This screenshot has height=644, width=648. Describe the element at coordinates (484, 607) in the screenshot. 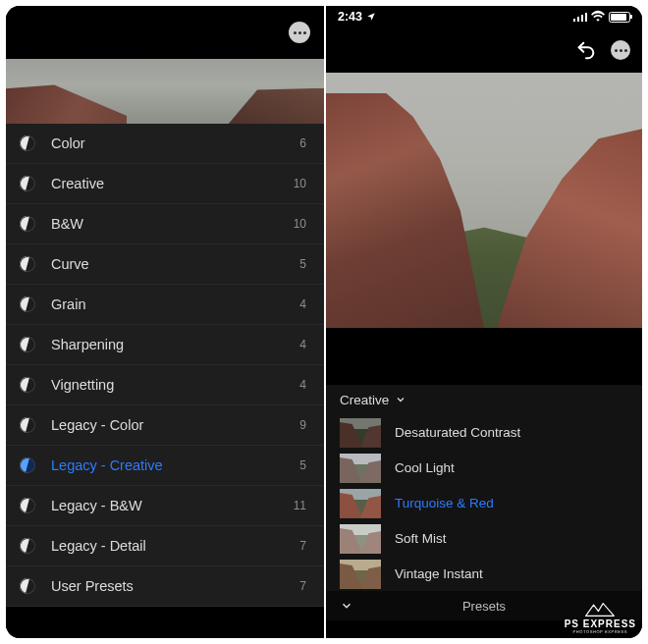

I see `bottom-tab-label: Presets` at that location.